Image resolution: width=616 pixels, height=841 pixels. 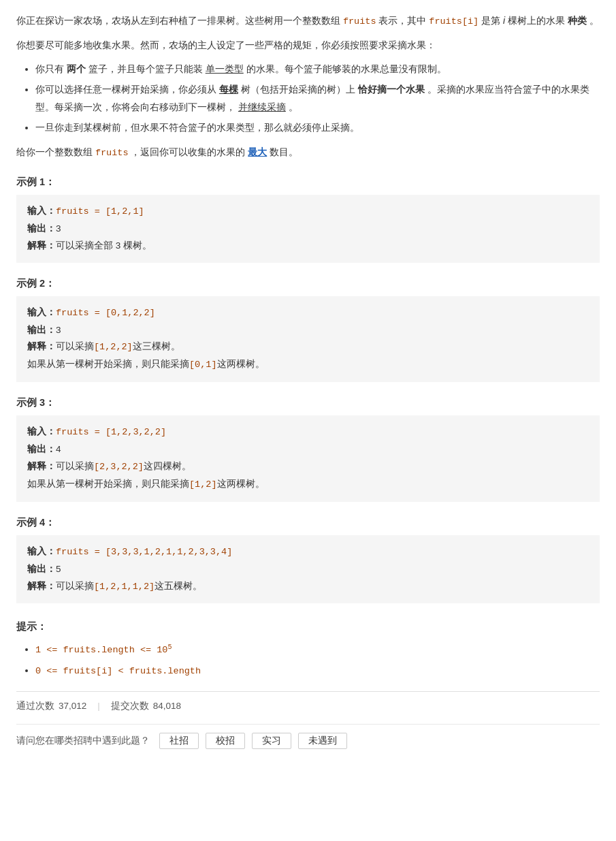 I want to click on rule2-text1: 你可以选择任意一棵树开始采摘，你必须从, so click(x=126, y=89).